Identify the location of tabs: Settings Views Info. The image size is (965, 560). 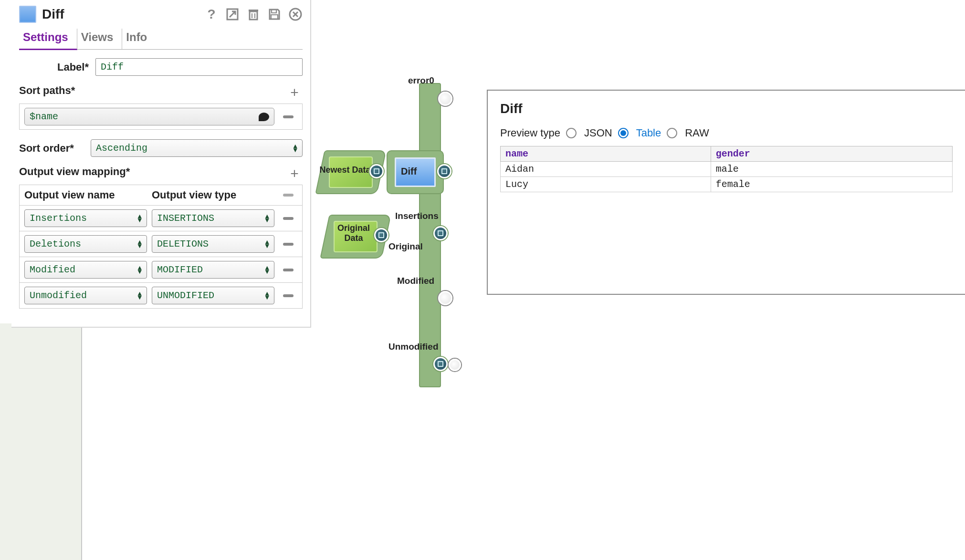
(161, 39).